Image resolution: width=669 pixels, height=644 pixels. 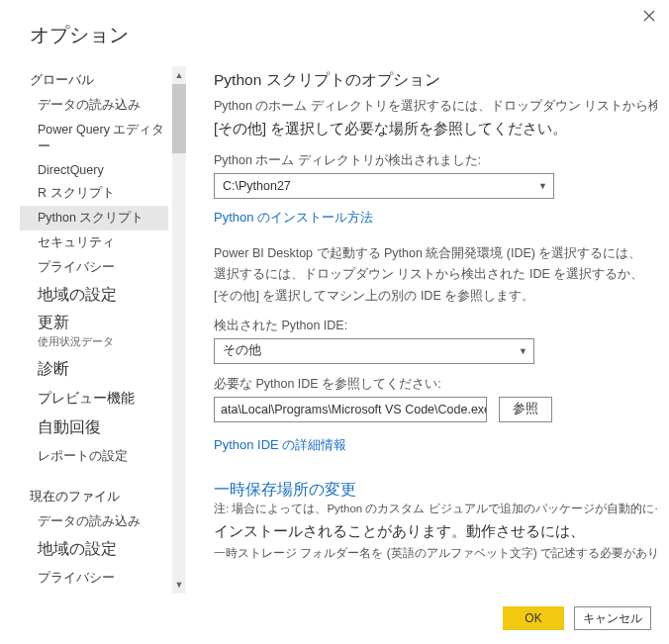 What do you see at coordinates (435, 297) in the screenshot?
I see `ide-line-3: [その他] を選択してマシン上の別の IDE を参照します。` at bounding box center [435, 297].